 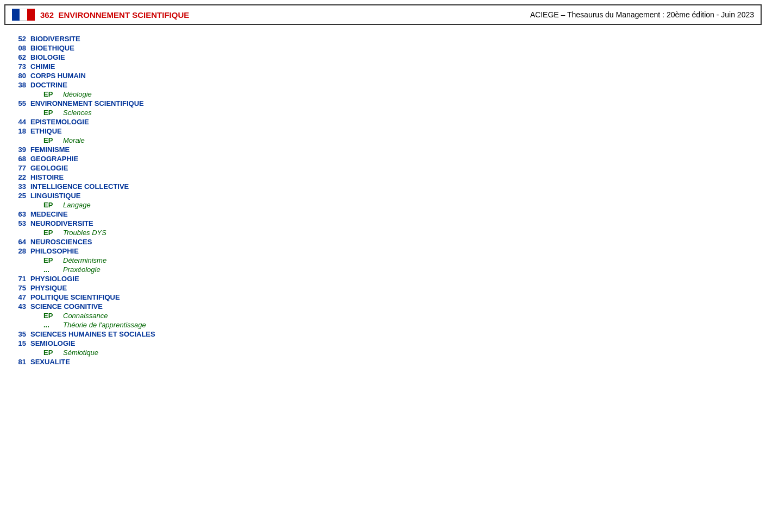 What do you see at coordinates (79, 187) in the screenshot?
I see `entry-label: INTELLIGENCE COLLECTIVE` at bounding box center [79, 187].